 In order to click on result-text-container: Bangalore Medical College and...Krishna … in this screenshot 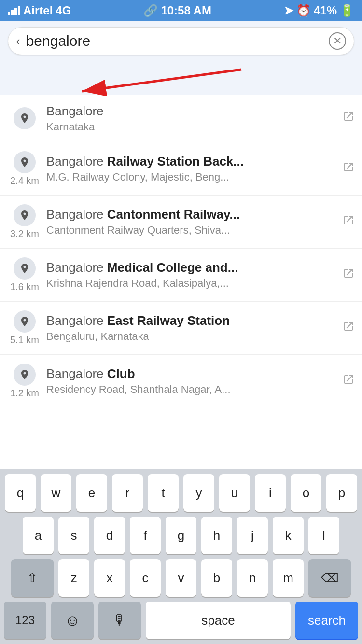, I will do `click(192, 275)`.